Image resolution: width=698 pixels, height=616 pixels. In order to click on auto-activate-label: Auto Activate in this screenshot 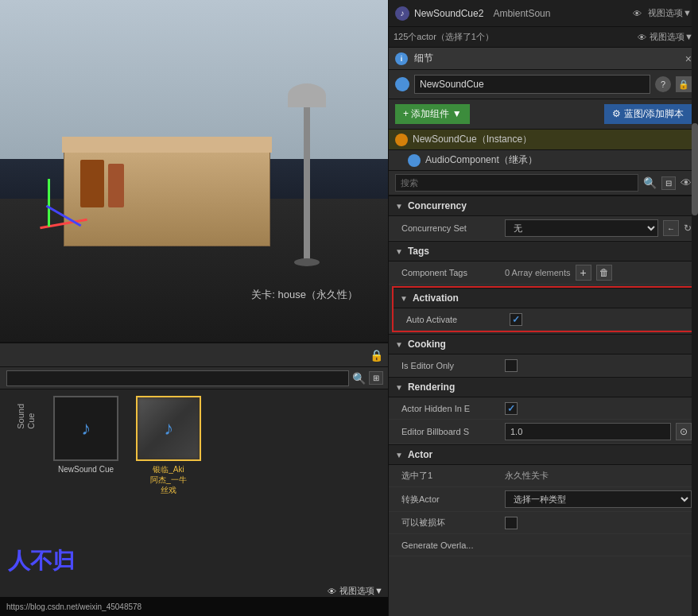, I will do `click(458, 320)`.